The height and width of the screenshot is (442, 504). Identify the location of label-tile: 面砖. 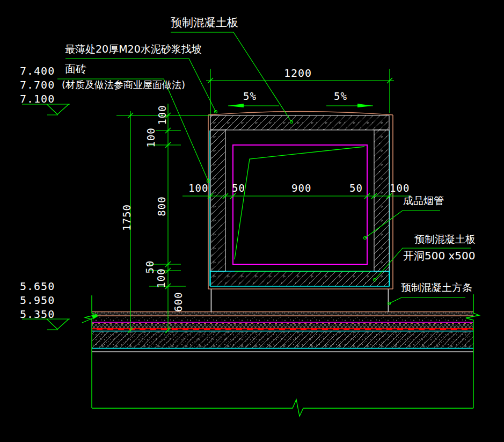
(76, 69).